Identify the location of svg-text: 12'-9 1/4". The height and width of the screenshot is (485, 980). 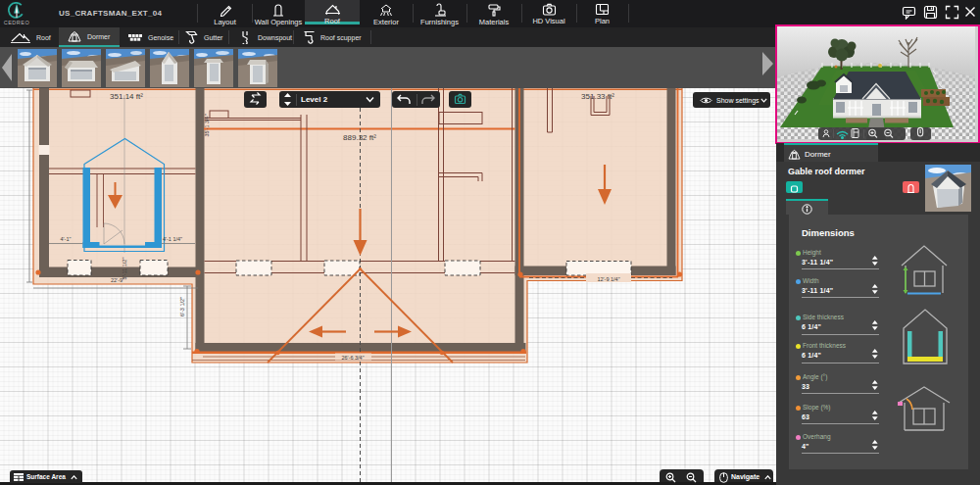
(608, 279).